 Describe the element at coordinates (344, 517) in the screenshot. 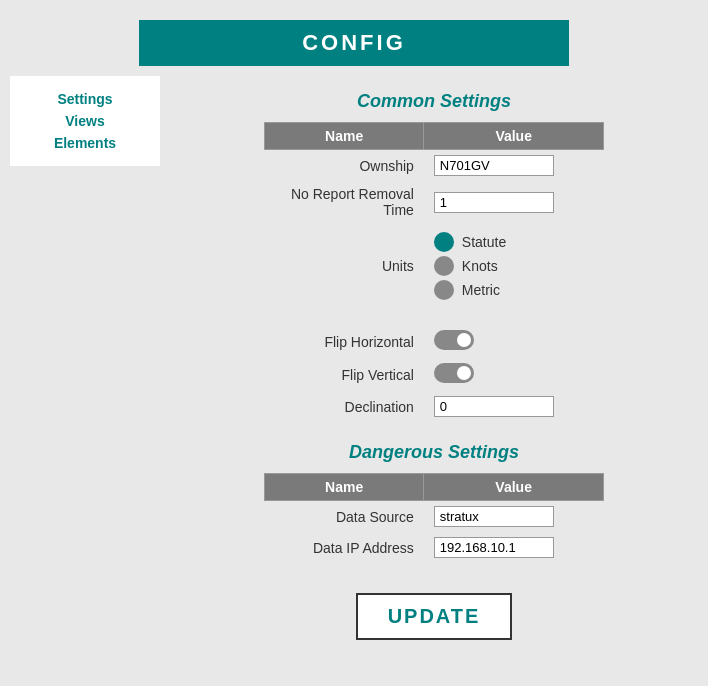

I see `data-source-label: Data Source` at that location.